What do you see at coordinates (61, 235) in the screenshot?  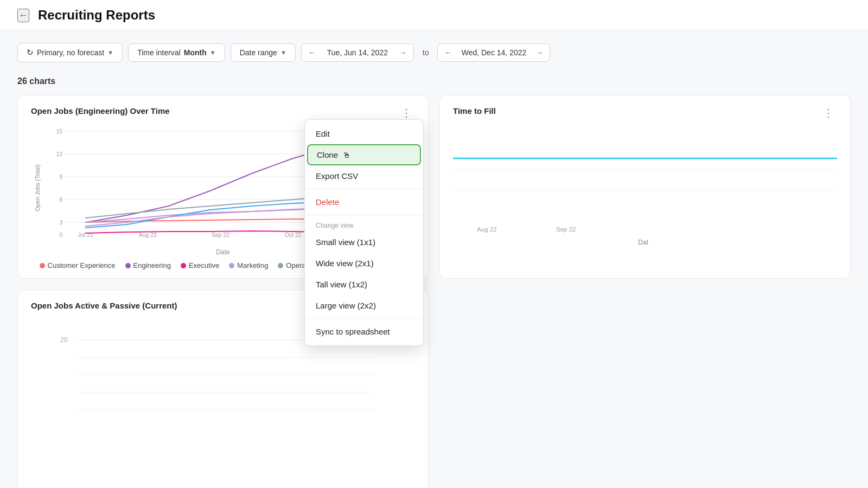 I see `svg-text: 0` at bounding box center [61, 235].